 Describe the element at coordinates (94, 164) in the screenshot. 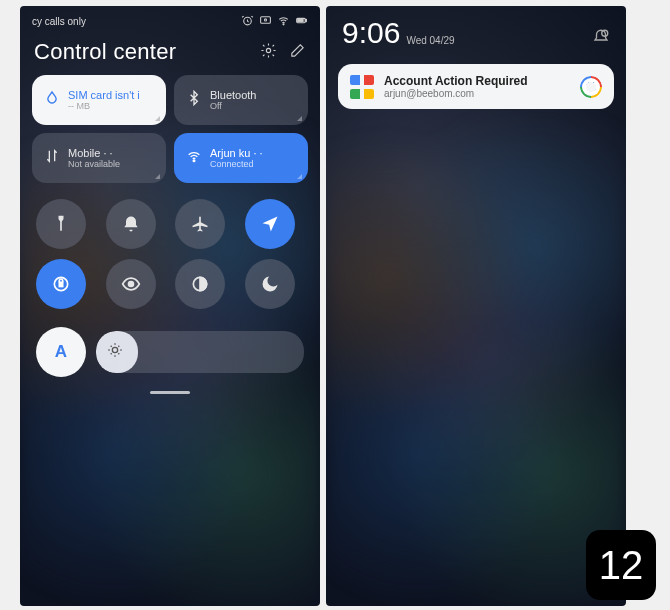

I see `tile-sub: Not available` at that location.